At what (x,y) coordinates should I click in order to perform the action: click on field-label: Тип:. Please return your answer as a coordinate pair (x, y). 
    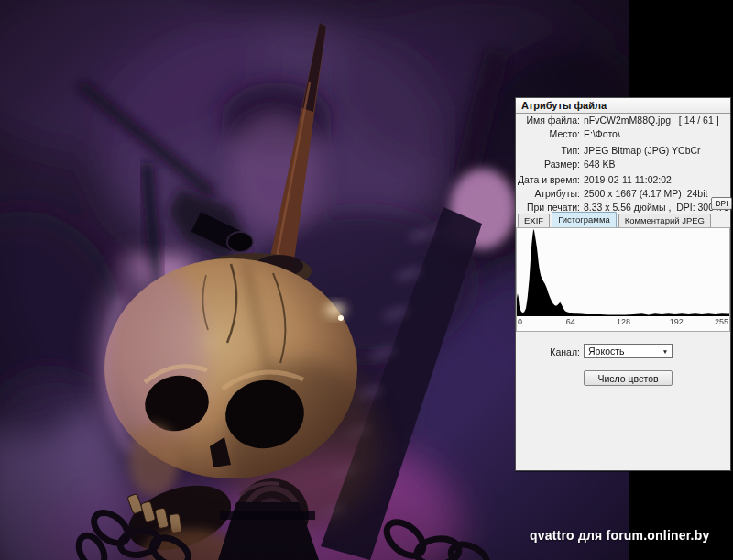
    Looking at the image, I should click on (548, 150).